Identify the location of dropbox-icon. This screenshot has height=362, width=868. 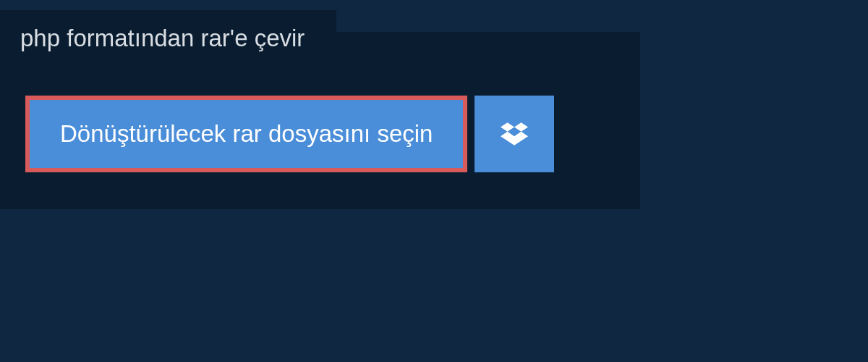
(514, 134).